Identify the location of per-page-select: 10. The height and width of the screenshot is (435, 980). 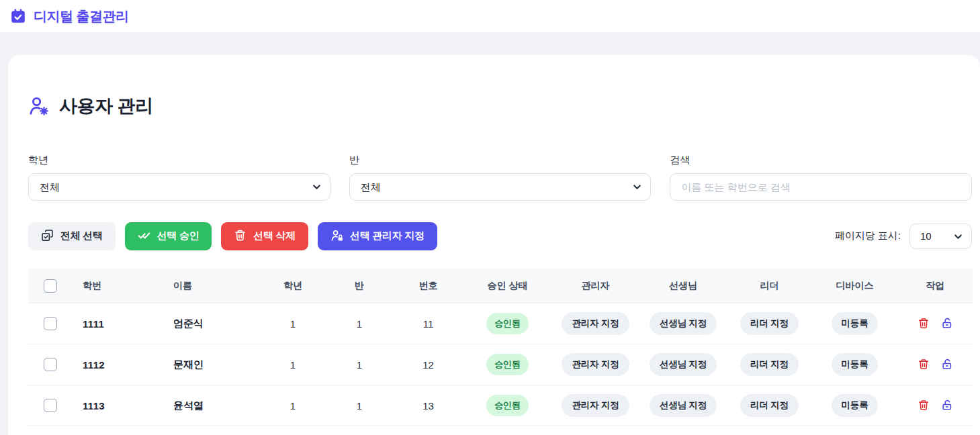
(940, 236).